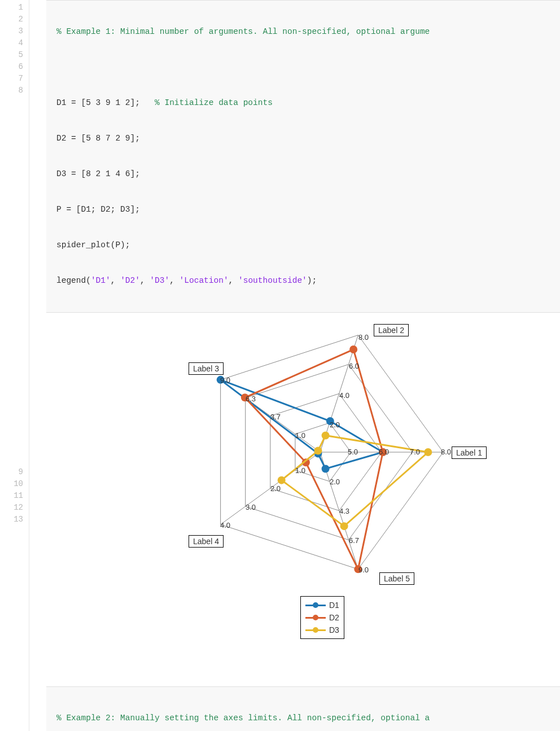 This screenshot has height=731, width=560. I want to click on line-number: 12, so click(15, 508).